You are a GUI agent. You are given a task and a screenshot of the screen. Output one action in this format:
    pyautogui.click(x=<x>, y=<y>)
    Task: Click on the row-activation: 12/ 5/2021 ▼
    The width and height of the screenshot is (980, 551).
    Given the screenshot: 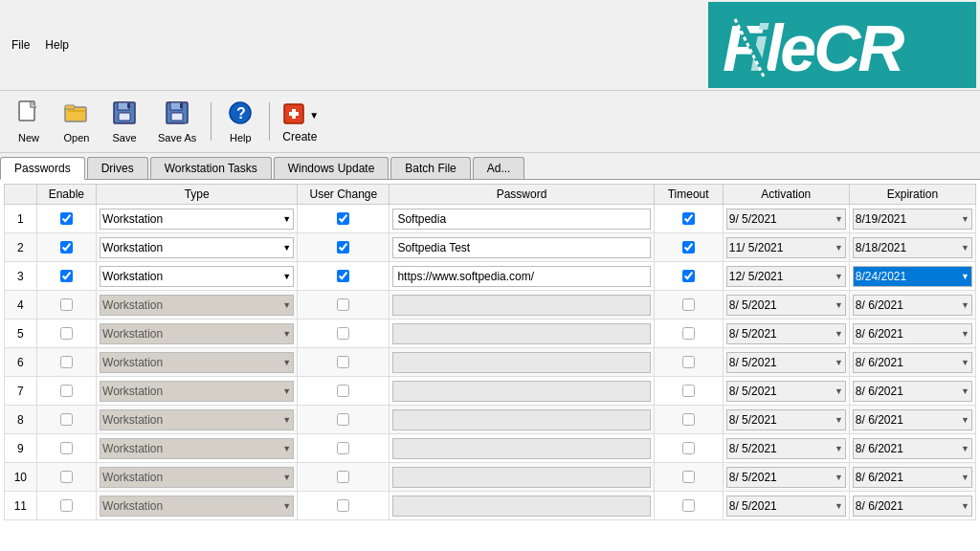 What is the action you would take?
    pyautogui.click(x=786, y=276)
    